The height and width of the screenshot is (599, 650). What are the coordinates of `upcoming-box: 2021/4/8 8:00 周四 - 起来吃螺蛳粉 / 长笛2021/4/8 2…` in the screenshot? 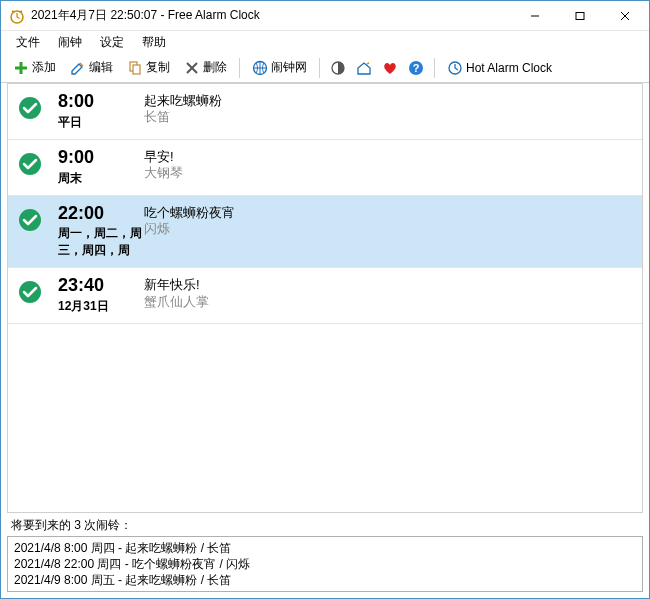 It's located at (325, 564).